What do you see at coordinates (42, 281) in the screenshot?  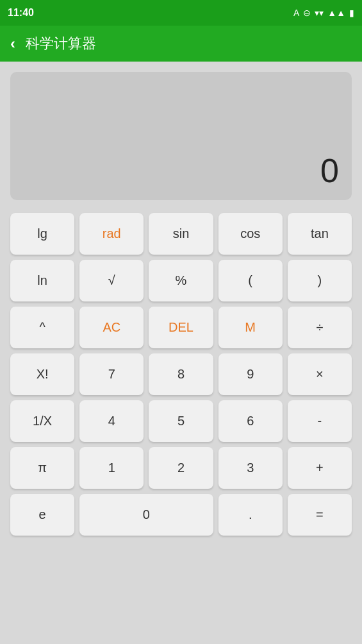 I see `ln-button: ln` at bounding box center [42, 281].